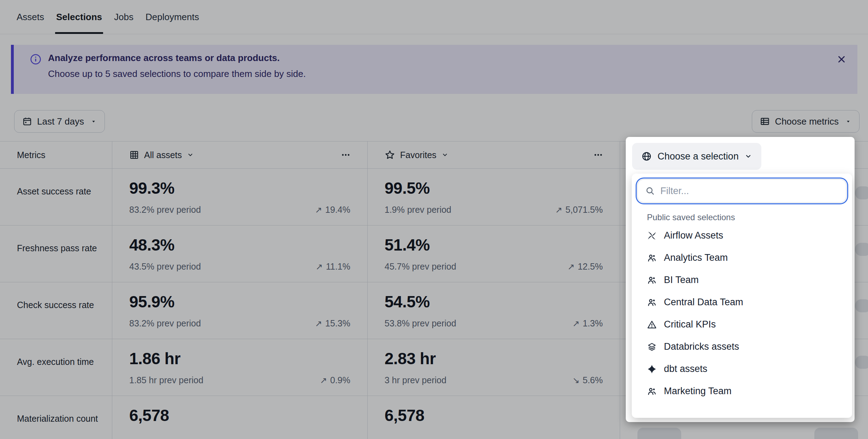  Describe the element at coordinates (652, 347) in the screenshot. I see `layers-icon` at that location.